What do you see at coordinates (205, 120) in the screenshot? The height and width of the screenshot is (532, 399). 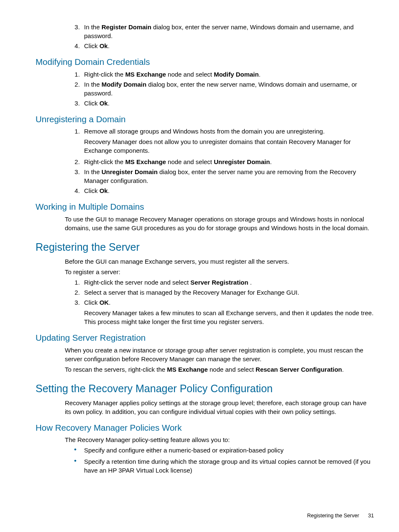 I see `heading-unregistering-domain: Unregistering a Domain` at bounding box center [205, 120].